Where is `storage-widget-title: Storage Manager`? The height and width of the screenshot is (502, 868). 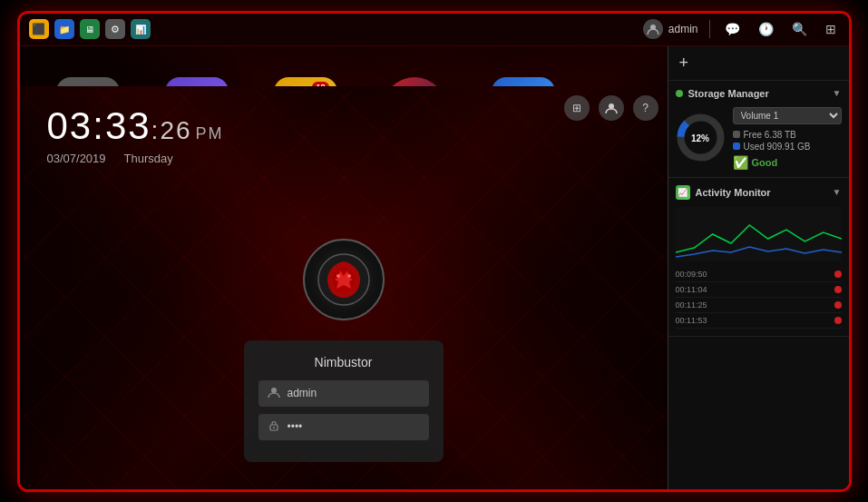 storage-widget-title: Storage Manager is located at coordinates (758, 94).